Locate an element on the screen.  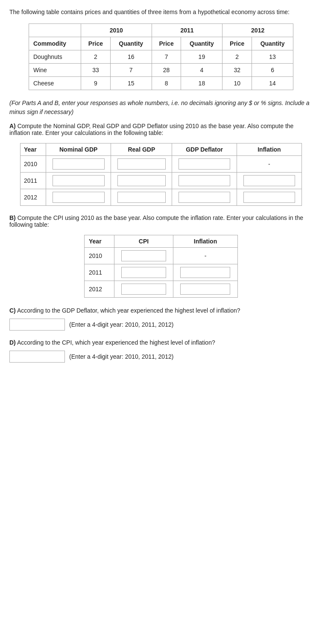
gdp-deflator-2012-input is located at coordinates (204, 197).